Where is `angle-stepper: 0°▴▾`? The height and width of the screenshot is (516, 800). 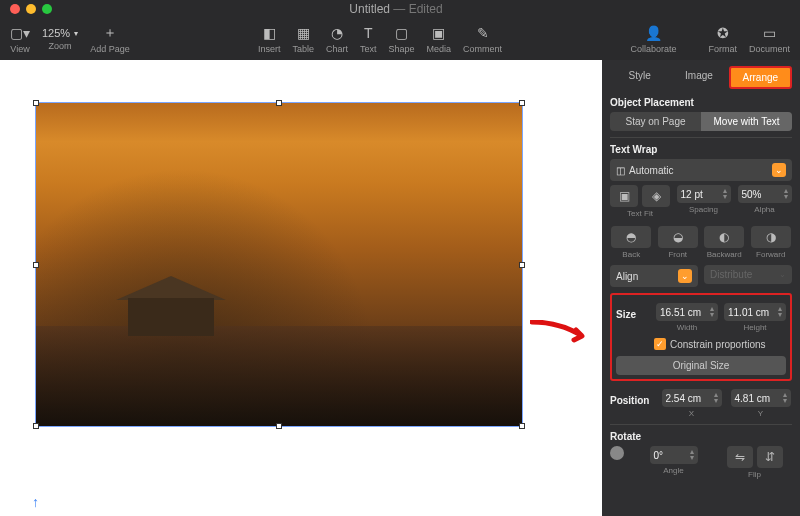
angle-stepper: 0°▴▾ is located at coordinates (674, 455).